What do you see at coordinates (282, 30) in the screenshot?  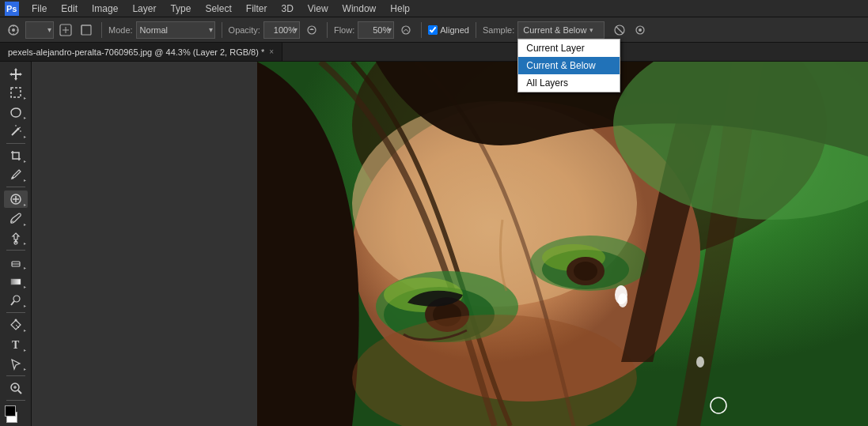 I see `opacity-input` at bounding box center [282, 30].